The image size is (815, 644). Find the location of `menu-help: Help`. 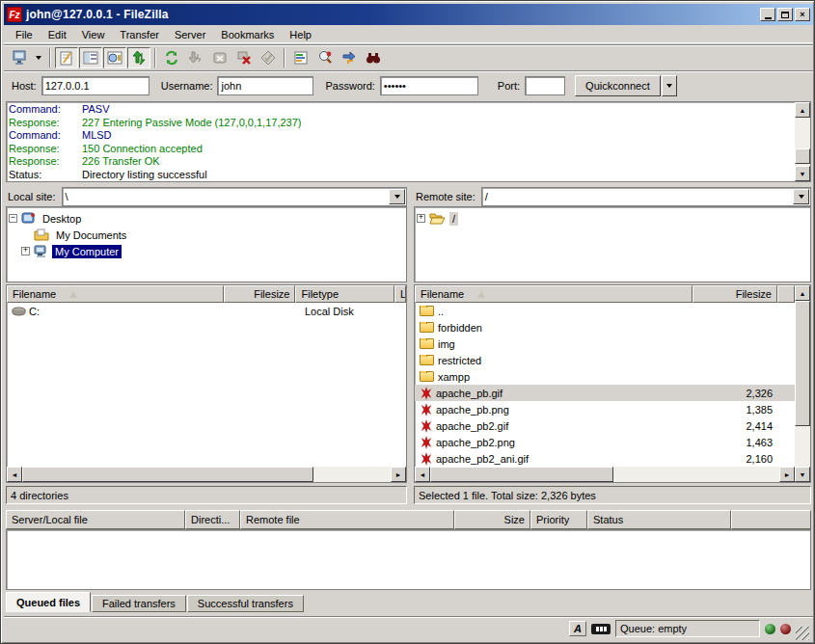

menu-help: Help is located at coordinates (301, 35).